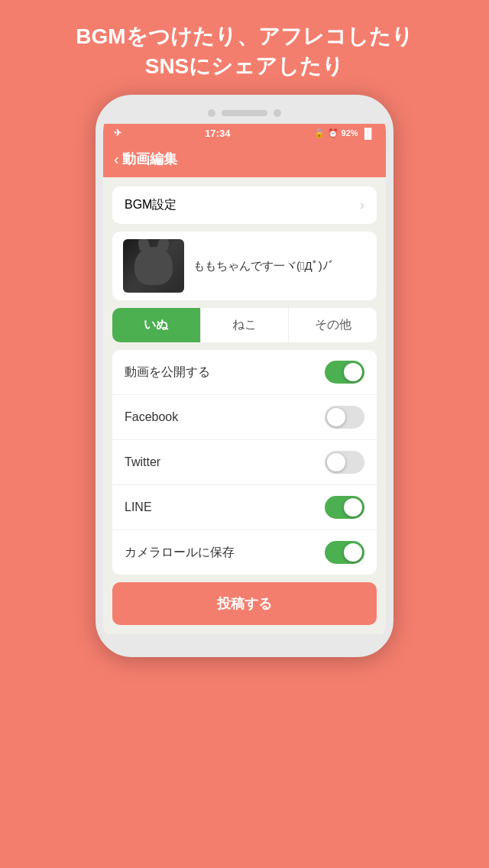 This screenshot has width=489, height=868. Describe the element at coordinates (118, 133) in the screenshot. I see `status-left: ✈` at that location.